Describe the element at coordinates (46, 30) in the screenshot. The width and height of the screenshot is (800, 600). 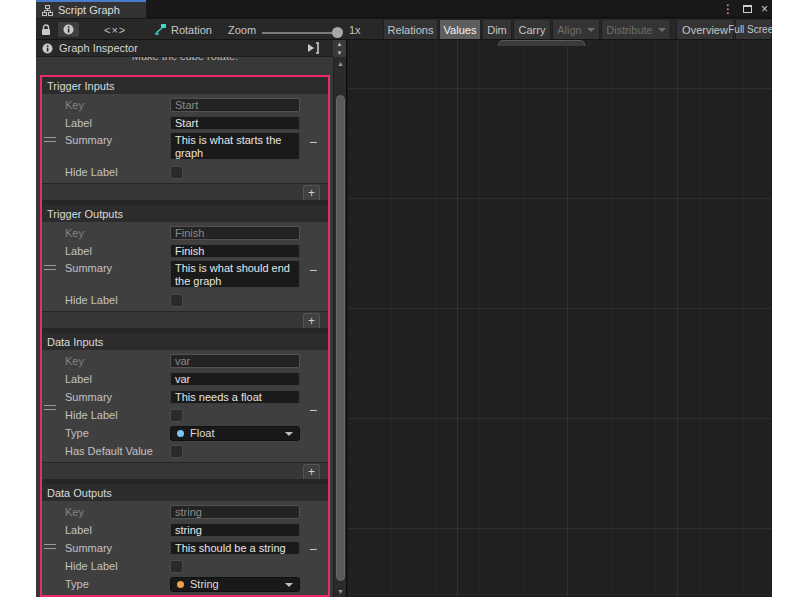
I see `lock-icon` at that location.